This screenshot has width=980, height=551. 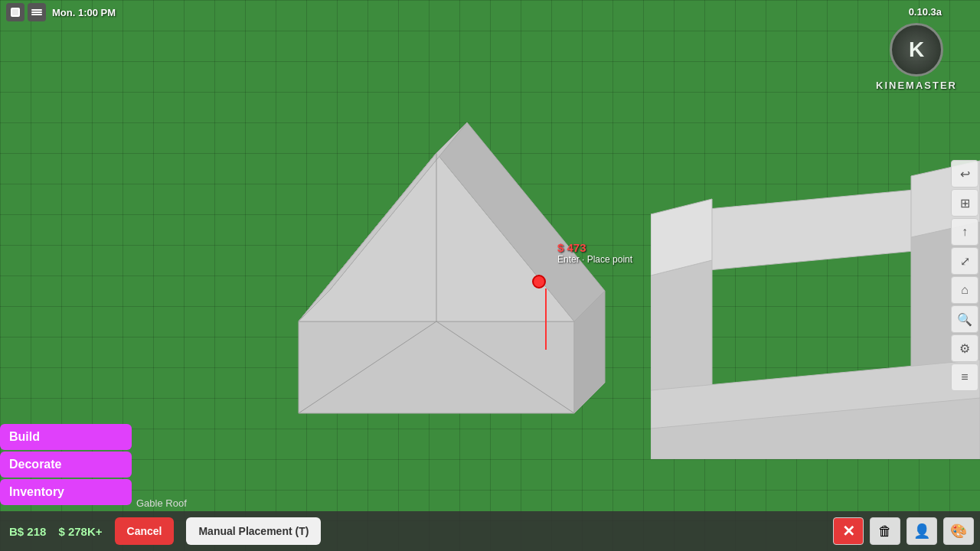 I want to click on cursor-dot, so click(x=539, y=282).